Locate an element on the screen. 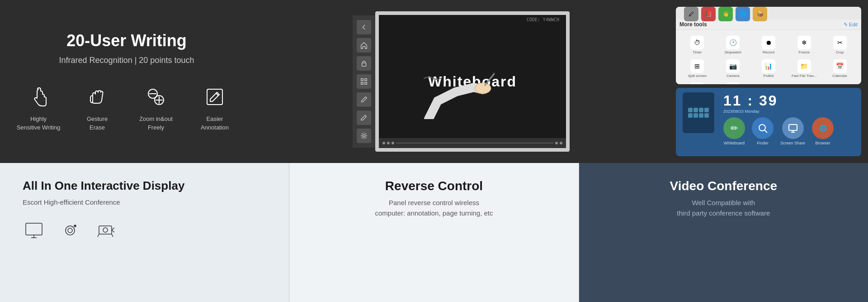 This screenshot has height=302, width=868. splitscreen-icon-box: ⊞ is located at coordinates (697, 66).